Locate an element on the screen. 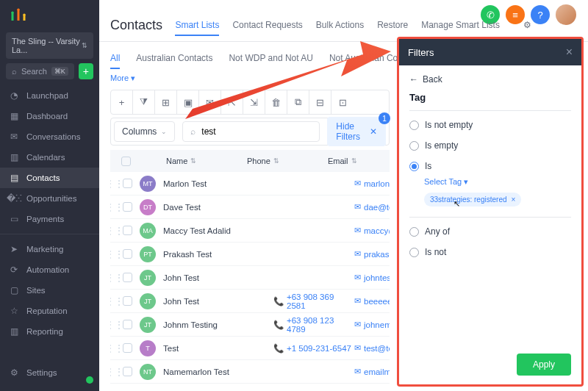  nav-sites: ▢Sites is located at coordinates (50, 290).